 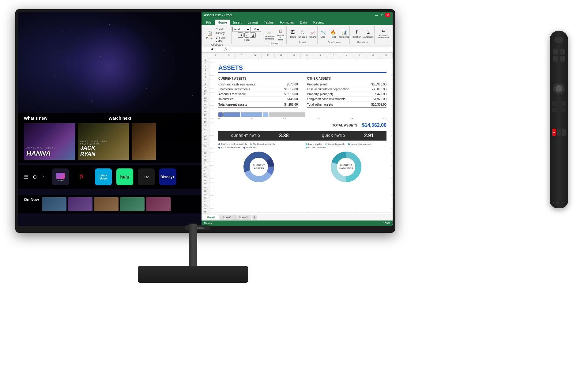 I want to click on zoom-level: 100%, so click(x=386, y=223).